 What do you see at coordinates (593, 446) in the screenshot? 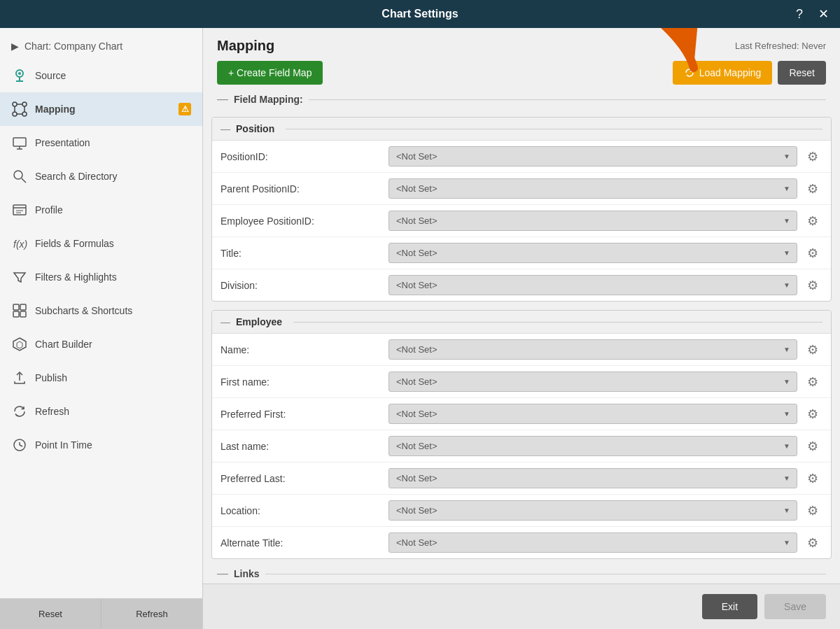
I see `last-name-select: <Not Set>` at bounding box center [593, 446].